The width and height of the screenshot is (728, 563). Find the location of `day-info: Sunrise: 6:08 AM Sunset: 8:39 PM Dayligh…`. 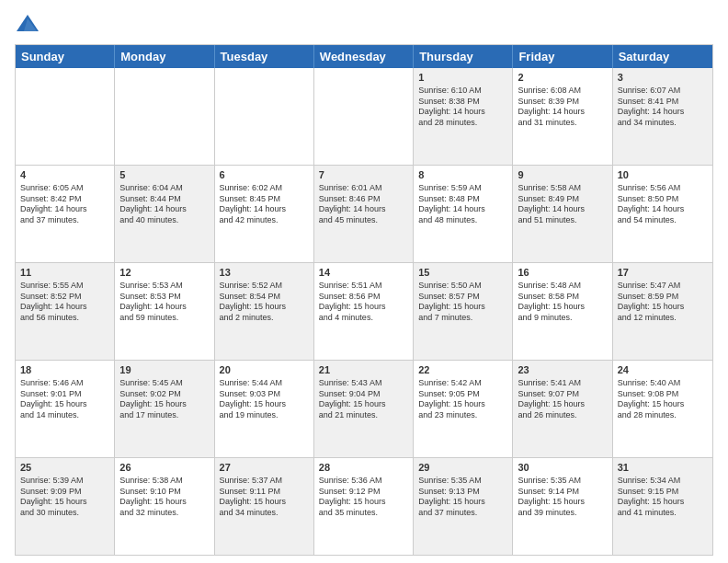

day-info: Sunrise: 6:08 AM Sunset: 8:39 PM Dayligh… is located at coordinates (563, 107).